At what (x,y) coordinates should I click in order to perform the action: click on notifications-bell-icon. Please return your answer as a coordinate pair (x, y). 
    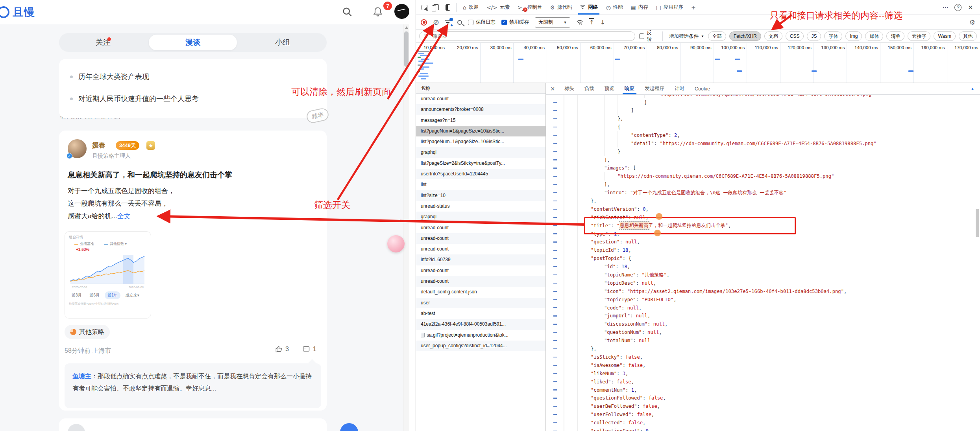
    Looking at the image, I should click on (378, 12).